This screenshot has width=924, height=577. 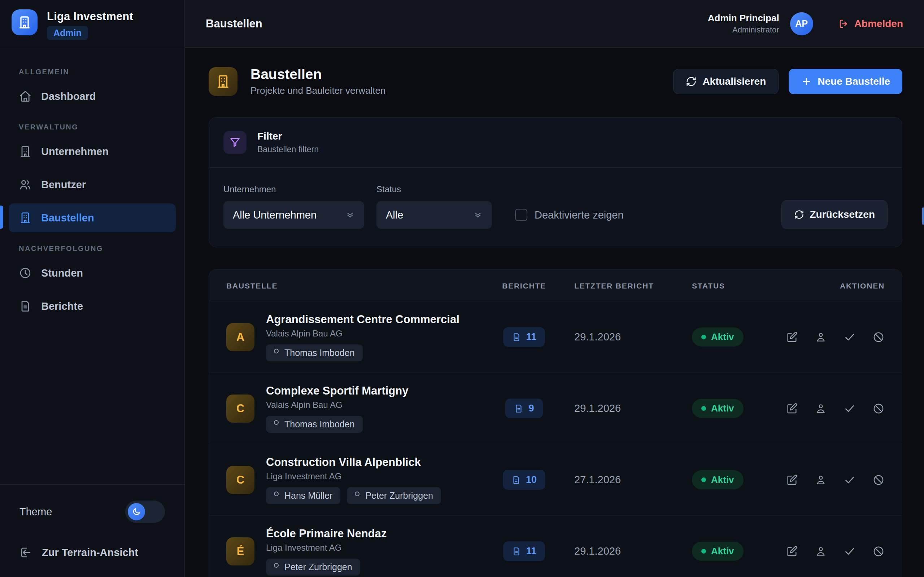 What do you see at coordinates (879, 24) in the screenshot?
I see `logout-label: Abmelden` at bounding box center [879, 24].